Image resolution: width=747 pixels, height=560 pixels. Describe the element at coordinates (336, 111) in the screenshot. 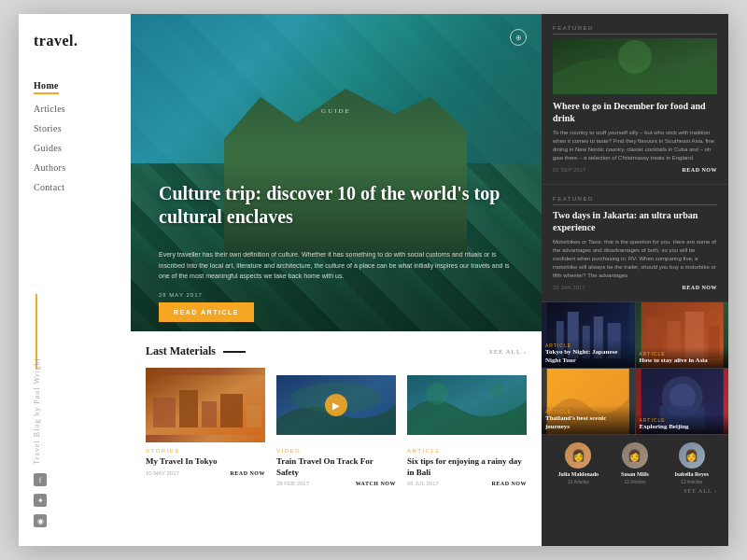

I see `hero-category-label: GUIDE` at that location.